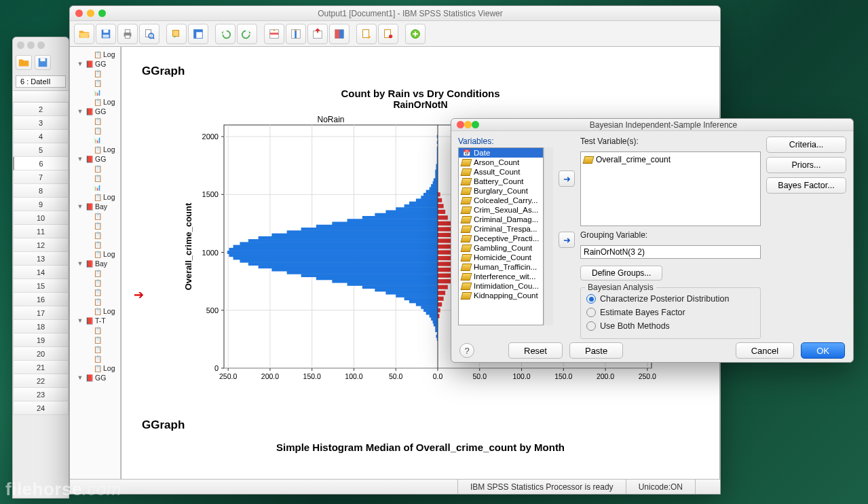 This screenshot has height=504, width=868. I want to click on grouping-variable-input, so click(671, 252).